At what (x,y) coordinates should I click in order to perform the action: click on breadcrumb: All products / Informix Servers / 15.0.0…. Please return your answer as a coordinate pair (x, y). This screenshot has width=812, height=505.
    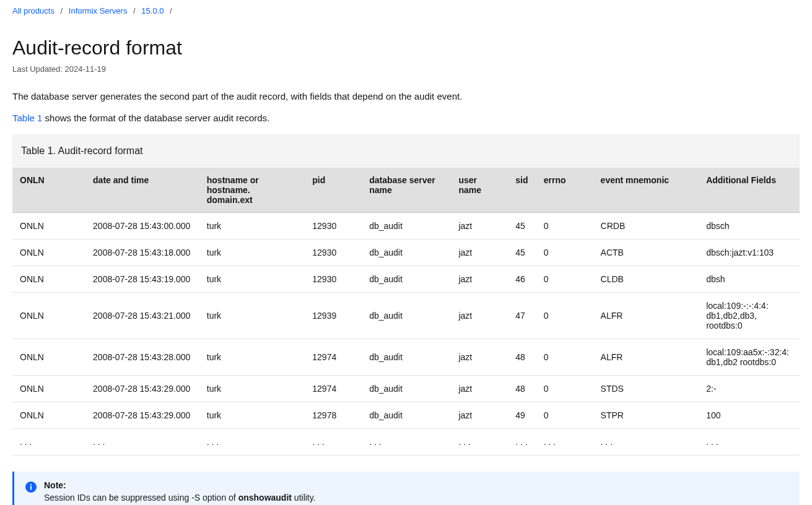
    Looking at the image, I should click on (406, 11).